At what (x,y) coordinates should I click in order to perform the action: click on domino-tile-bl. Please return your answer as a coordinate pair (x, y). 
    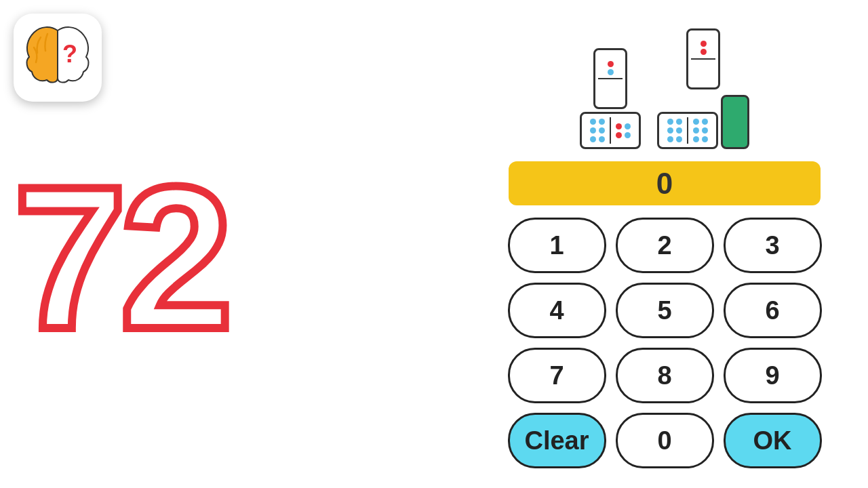
    Looking at the image, I should click on (610, 130).